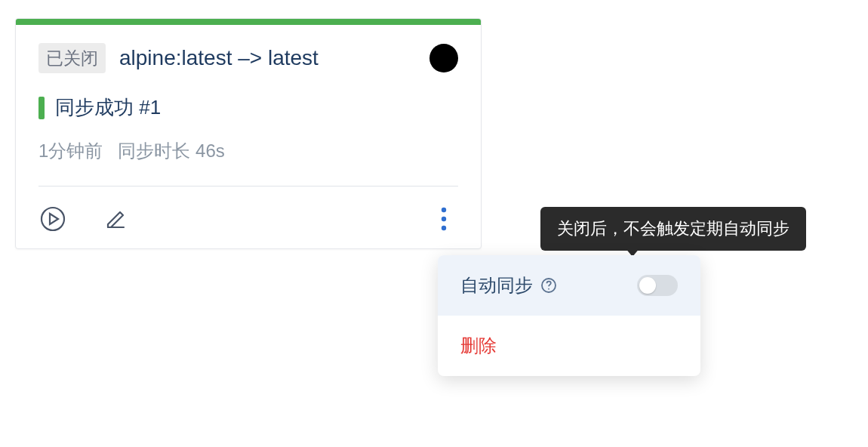  What do you see at coordinates (71, 151) in the screenshot?
I see `meta-time: 1分钟前` at bounding box center [71, 151].